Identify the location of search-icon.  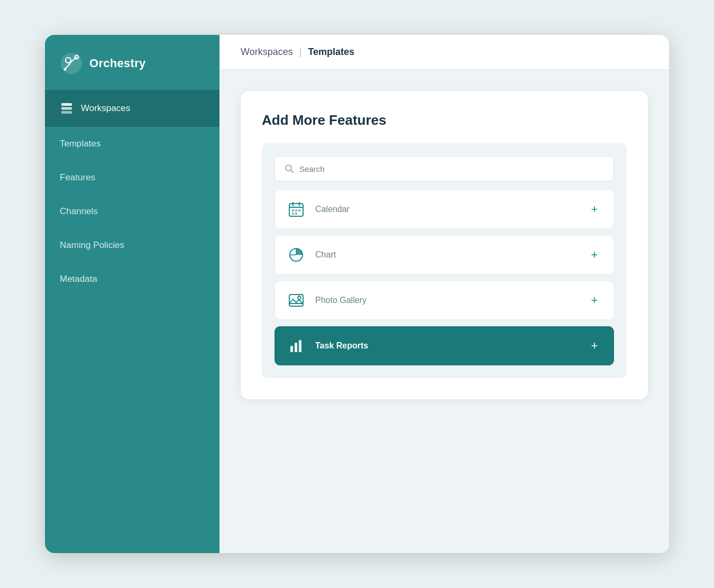
(289, 169).